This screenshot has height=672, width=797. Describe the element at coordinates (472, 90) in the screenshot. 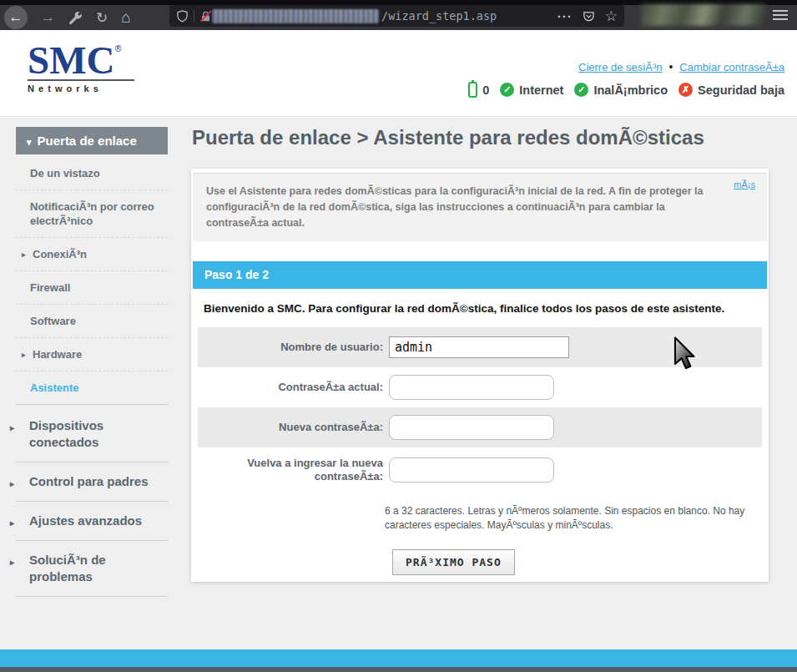

I see `battery-icon` at that location.